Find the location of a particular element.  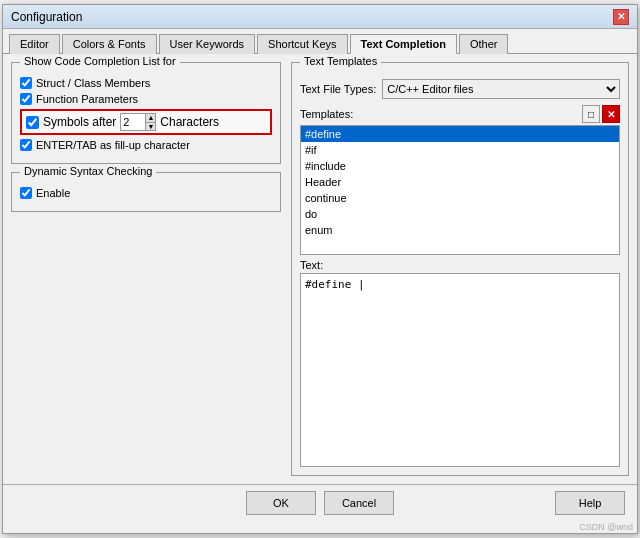

show-code-group-label: Show Code Completion List for is located at coordinates (100, 61).